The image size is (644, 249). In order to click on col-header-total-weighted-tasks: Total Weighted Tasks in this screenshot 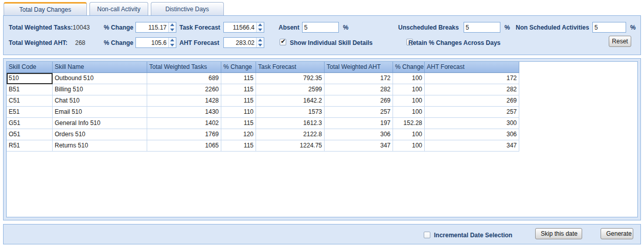, I will do `click(184, 67)`.